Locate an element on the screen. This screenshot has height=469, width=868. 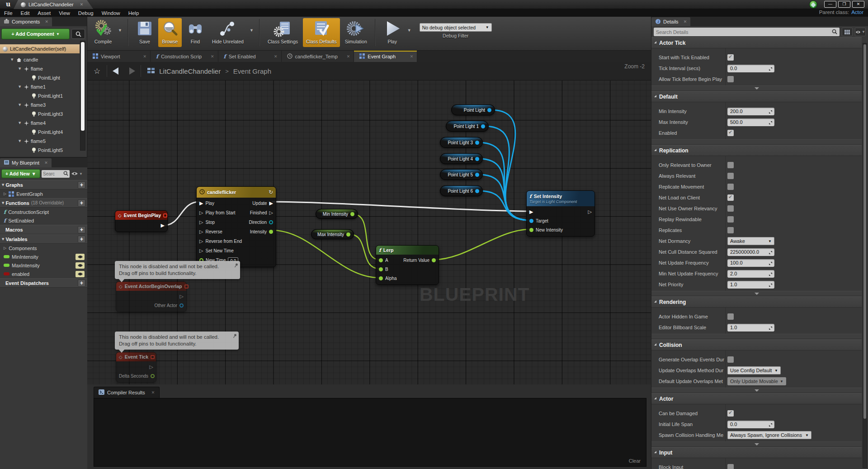
bp-item-minintensity: MinIntensity is located at coordinates (43, 257).